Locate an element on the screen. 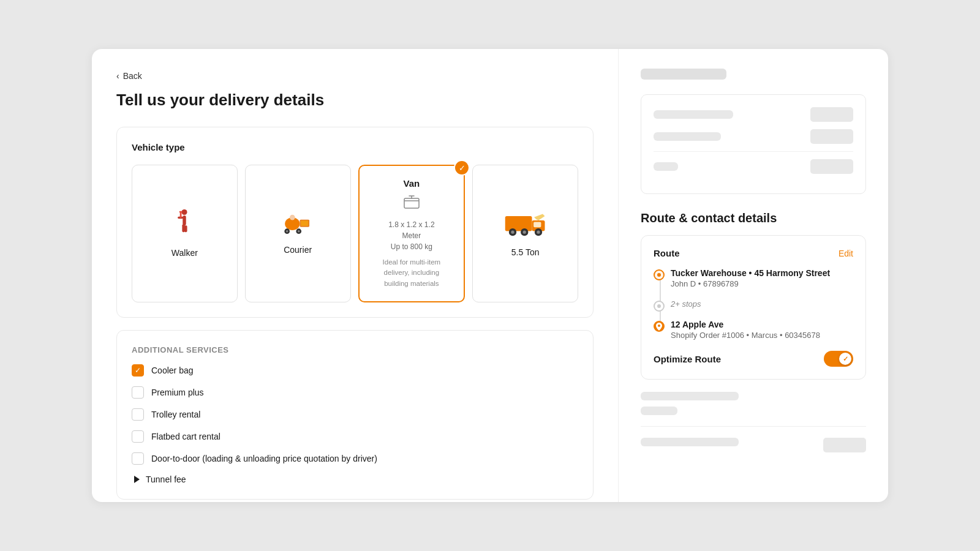  trolley-rental-label: Trolley rental is located at coordinates (176, 414).